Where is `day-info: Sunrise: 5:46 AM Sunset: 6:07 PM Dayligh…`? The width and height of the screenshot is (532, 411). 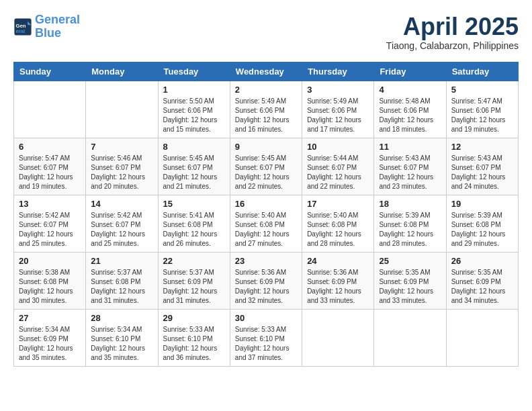
day-info: Sunrise: 5:46 AM Sunset: 6:07 PM Dayligh… is located at coordinates (122, 173).